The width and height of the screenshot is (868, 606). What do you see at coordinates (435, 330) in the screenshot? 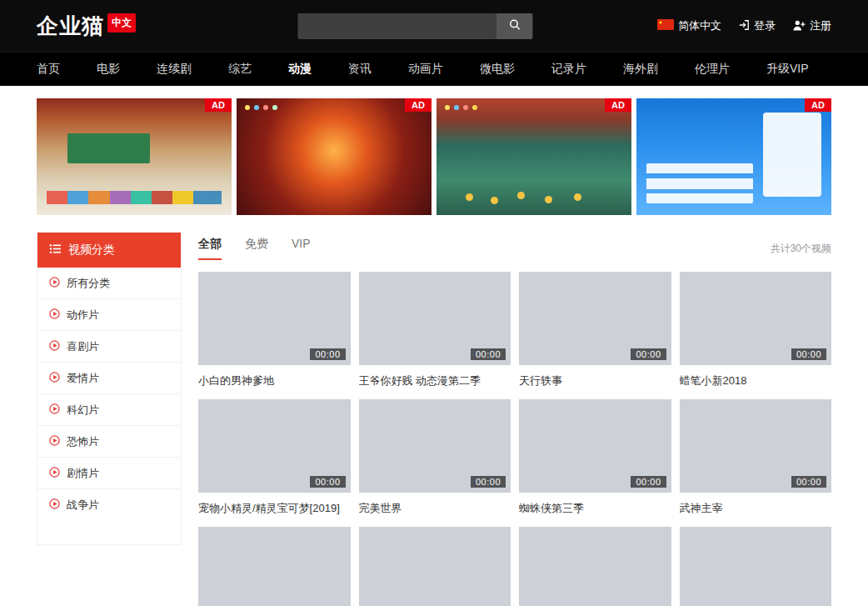
I see `video-card: 00:00 王爷你好贱 动态漫第二季` at bounding box center [435, 330].